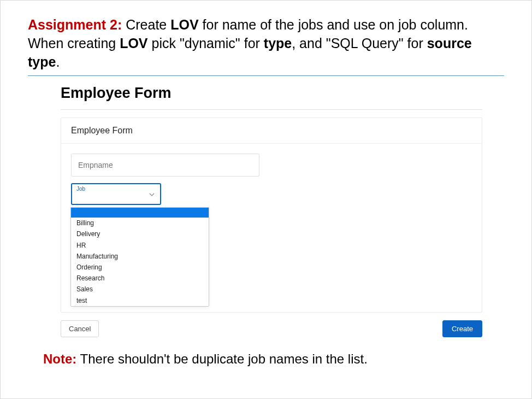  Describe the element at coordinates (165, 165) in the screenshot. I see `empname-field-wrap` at that location.